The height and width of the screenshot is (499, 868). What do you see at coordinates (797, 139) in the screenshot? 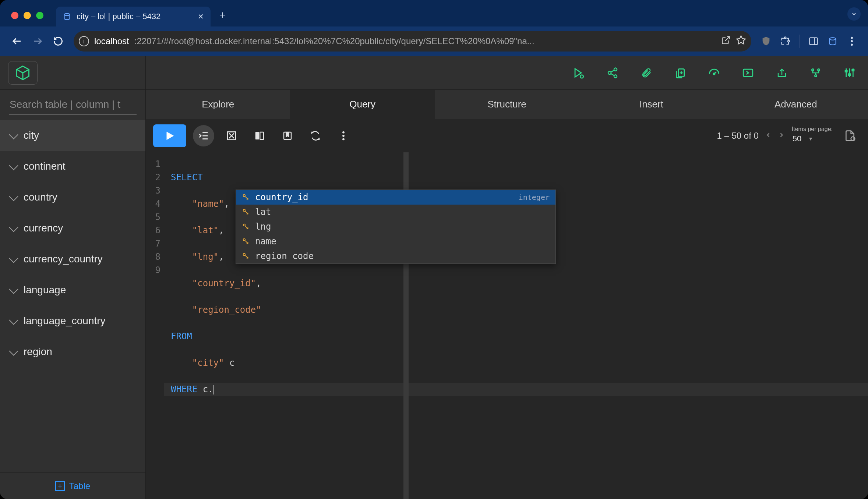
I see `items-per-page-value: 50` at bounding box center [797, 139].